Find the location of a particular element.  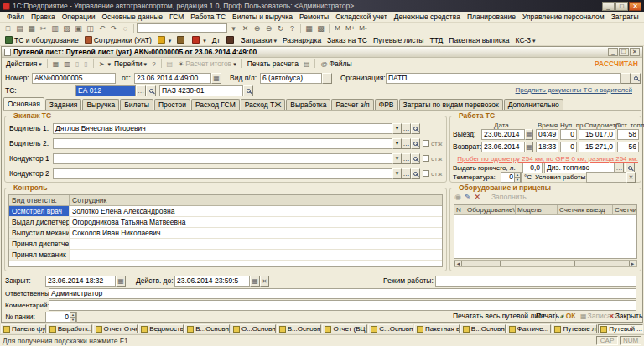

vehicle-select-button is located at coordinates (141, 90).